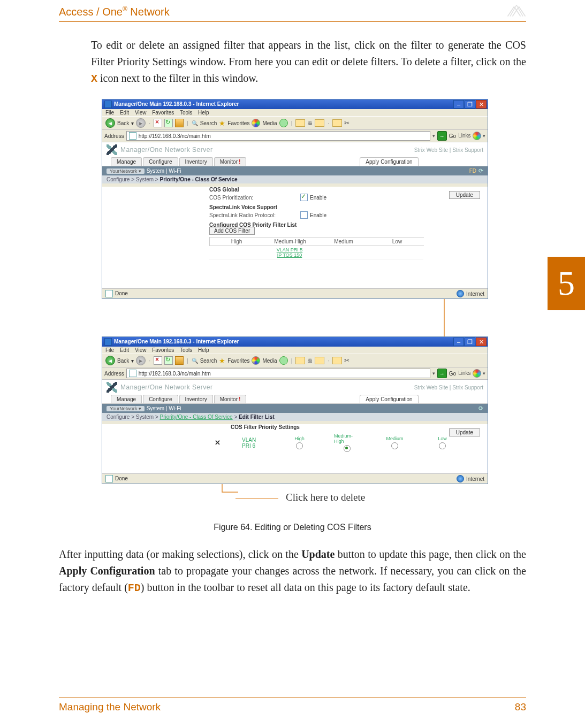 Image resolution: width=585 pixels, height=728 pixels. Describe the element at coordinates (332, 248) in the screenshot. I see `cos-filter-table: High Medium-High Medium Low VLAN PRI 5 I…` at that location.